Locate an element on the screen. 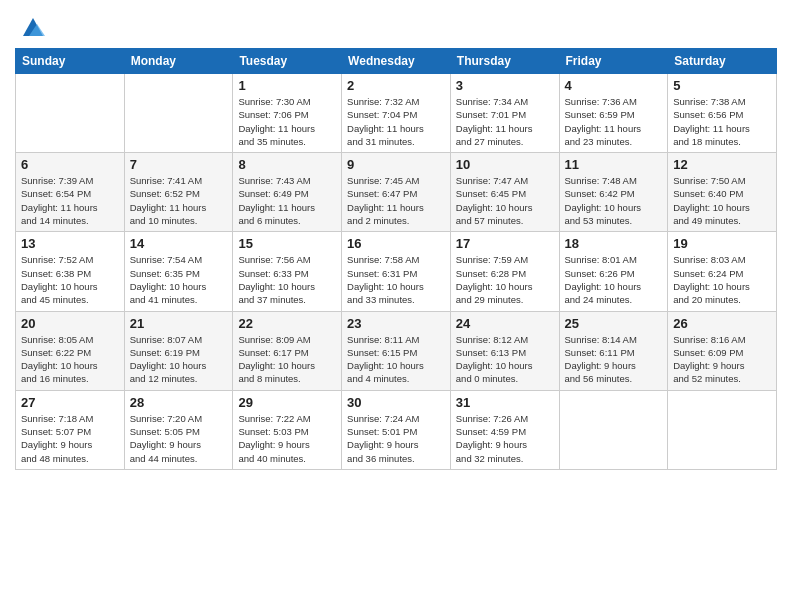 The image size is (792, 612). day-number: 7 is located at coordinates (179, 164).